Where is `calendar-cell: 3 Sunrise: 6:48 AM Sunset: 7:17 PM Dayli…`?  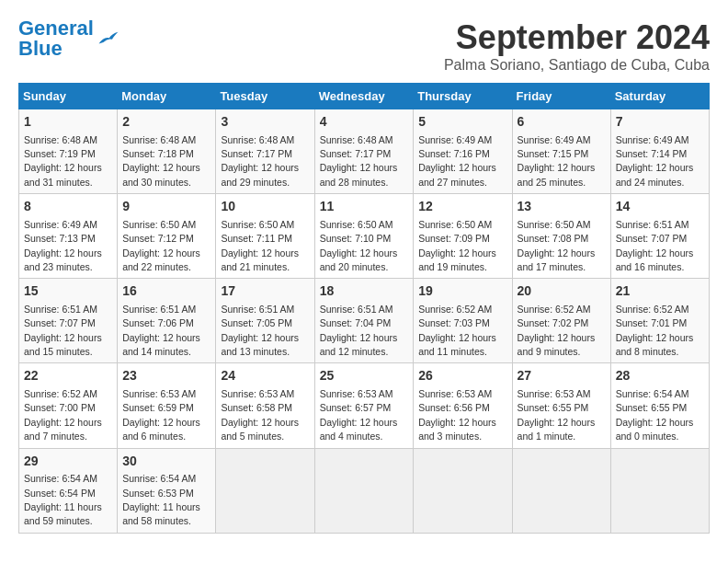 calendar-cell: 3 Sunrise: 6:48 AM Sunset: 7:17 PM Dayli… is located at coordinates (265, 152).